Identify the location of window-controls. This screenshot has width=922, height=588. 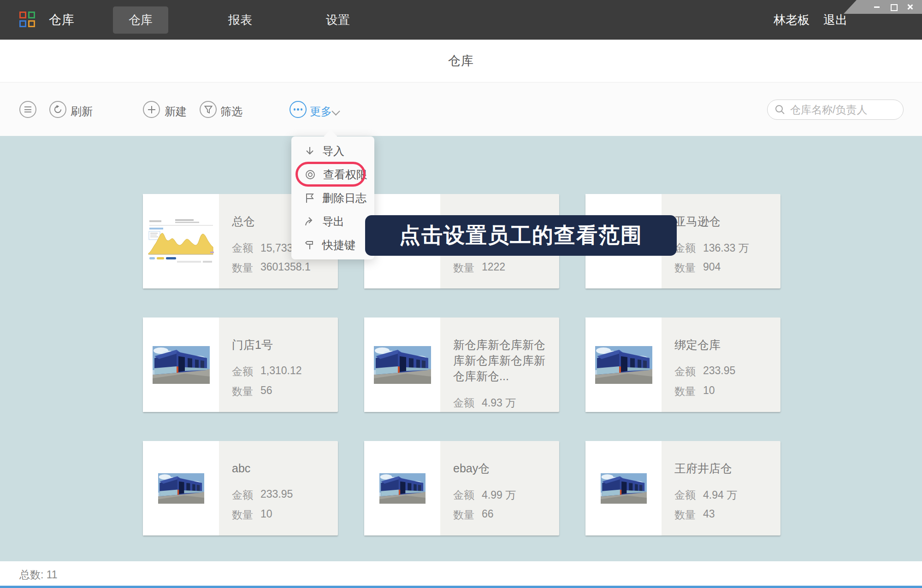
(883, 7).